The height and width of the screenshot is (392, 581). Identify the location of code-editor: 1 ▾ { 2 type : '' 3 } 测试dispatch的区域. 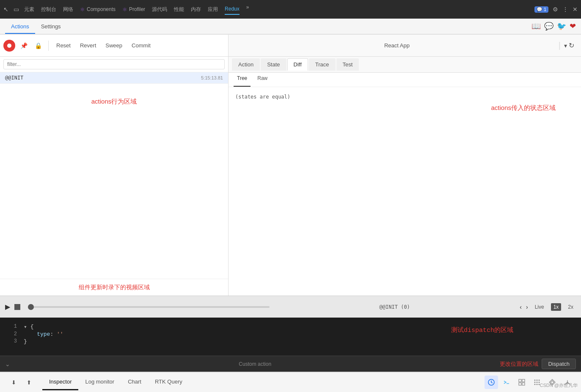
(290, 337).